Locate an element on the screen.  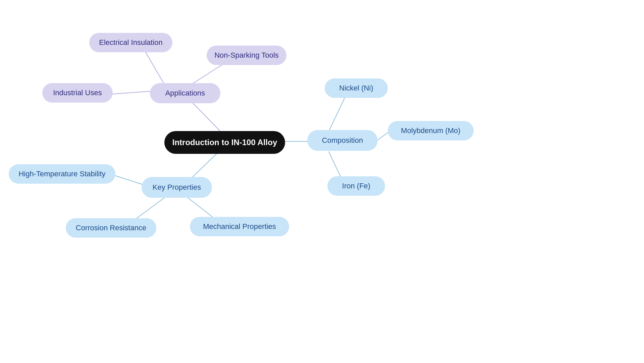
applications-node: Applications is located at coordinates (185, 93).